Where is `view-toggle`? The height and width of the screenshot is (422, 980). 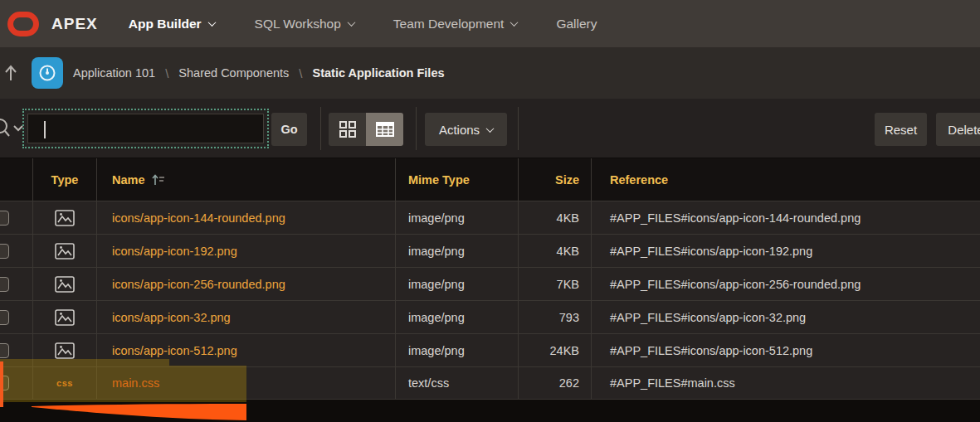
view-toggle is located at coordinates (366, 129).